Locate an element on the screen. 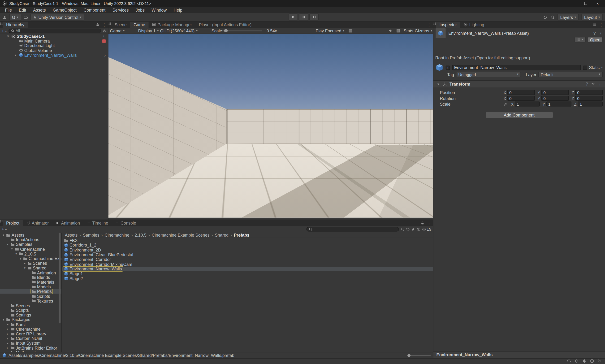 The image size is (605, 364). rotation-z-field: 0 is located at coordinates (589, 98).